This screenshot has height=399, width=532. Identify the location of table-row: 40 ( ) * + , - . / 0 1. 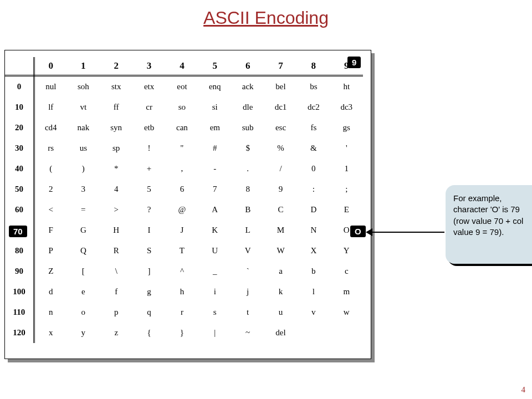
(184, 168).